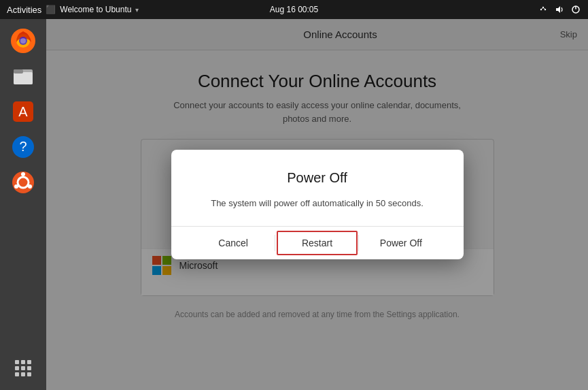  Describe the element at coordinates (73, 10) in the screenshot. I see `top-bar-left: Activities ⬛ Welcome to Ubuntu ▾` at that location.